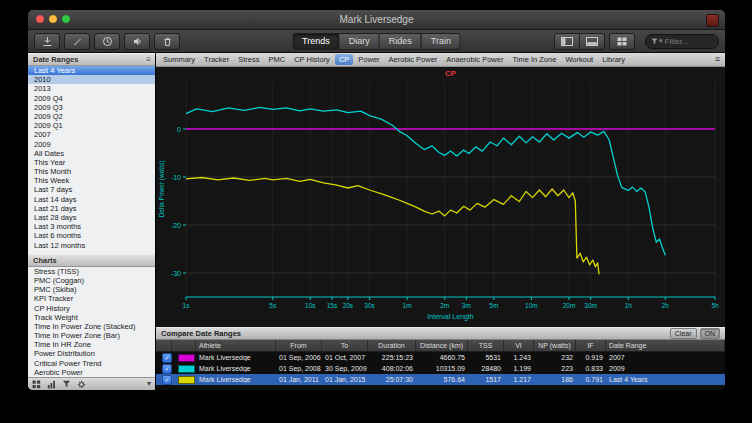  Describe the element at coordinates (401, 42) in the screenshot. I see `view-tab: Rides` at that location.